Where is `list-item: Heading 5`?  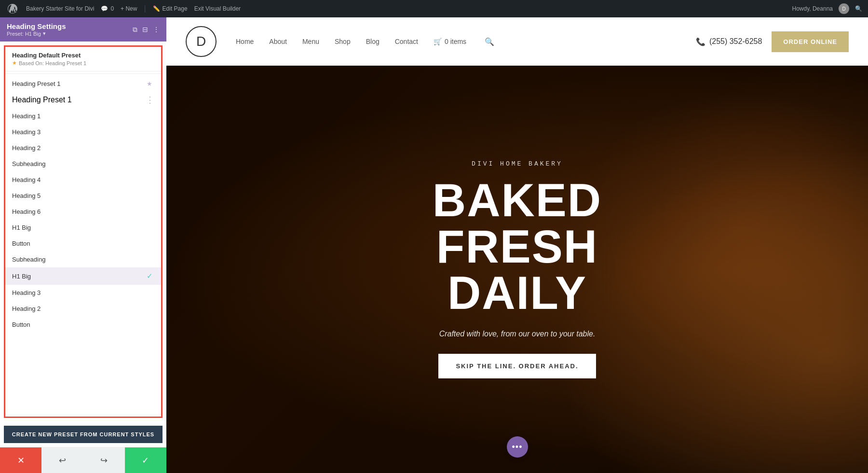
list-item: Heading 5 is located at coordinates (83, 196).